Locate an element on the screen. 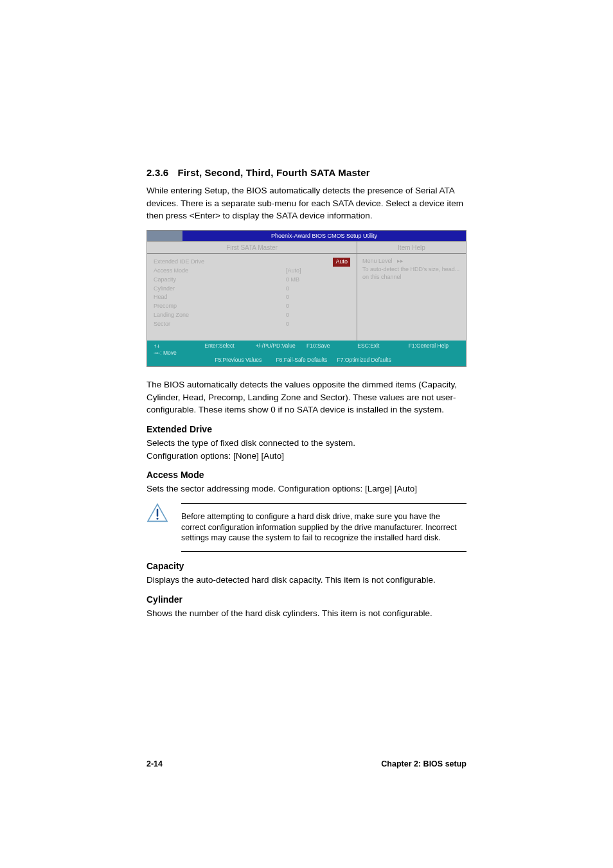  intro-paragraph: While entering Setup, the BIOS automatic… is located at coordinates (306, 203).